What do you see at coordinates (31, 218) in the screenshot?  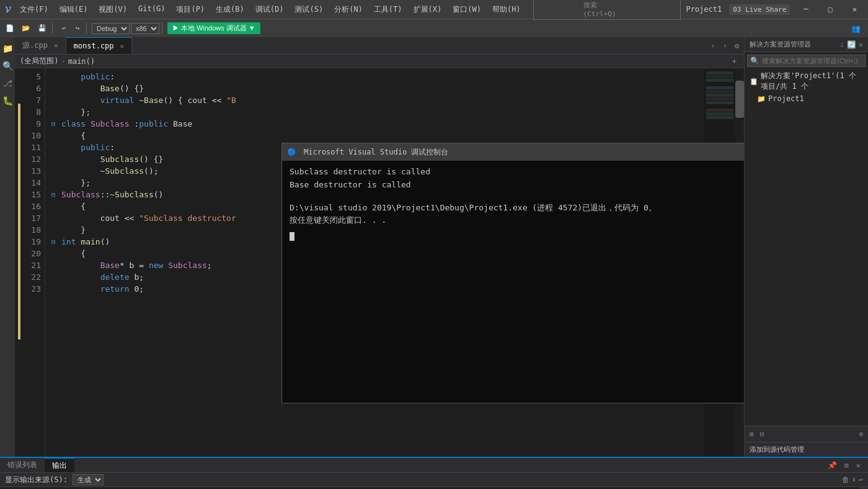 I see `line-num-17: 17` at bounding box center [31, 218].